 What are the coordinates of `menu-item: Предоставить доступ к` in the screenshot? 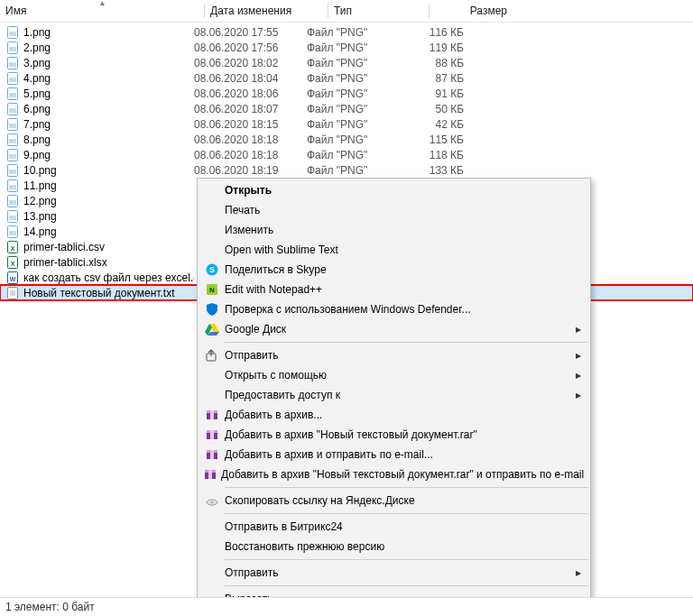 It's located at (393, 395).